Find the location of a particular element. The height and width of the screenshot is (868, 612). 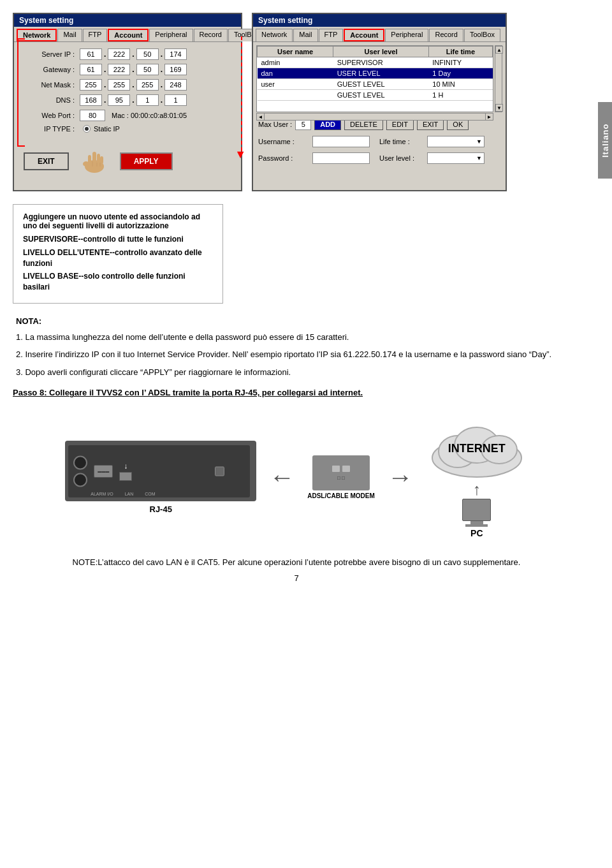

acc-tab-peripheral: Peripheral is located at coordinates (407, 35).